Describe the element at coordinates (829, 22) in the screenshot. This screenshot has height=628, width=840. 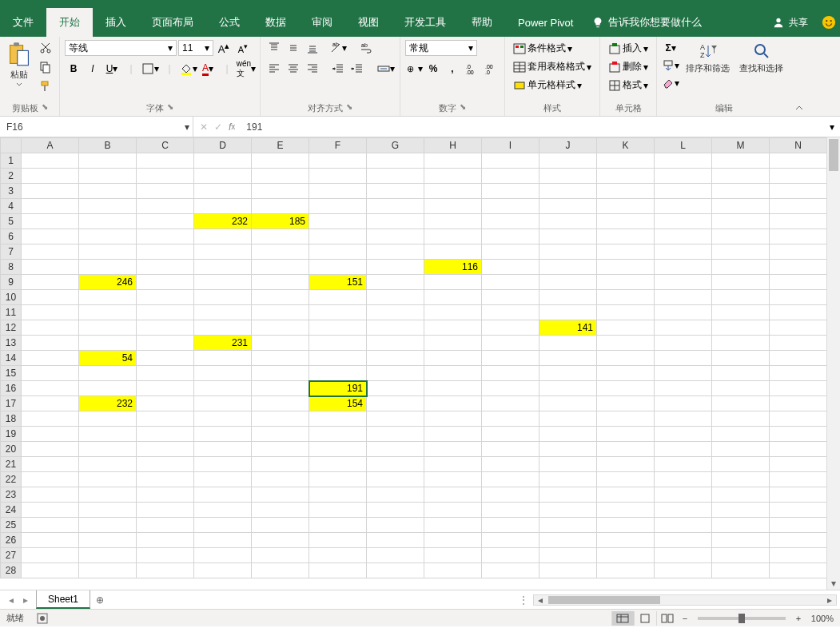
I see `feedback-button` at that location.